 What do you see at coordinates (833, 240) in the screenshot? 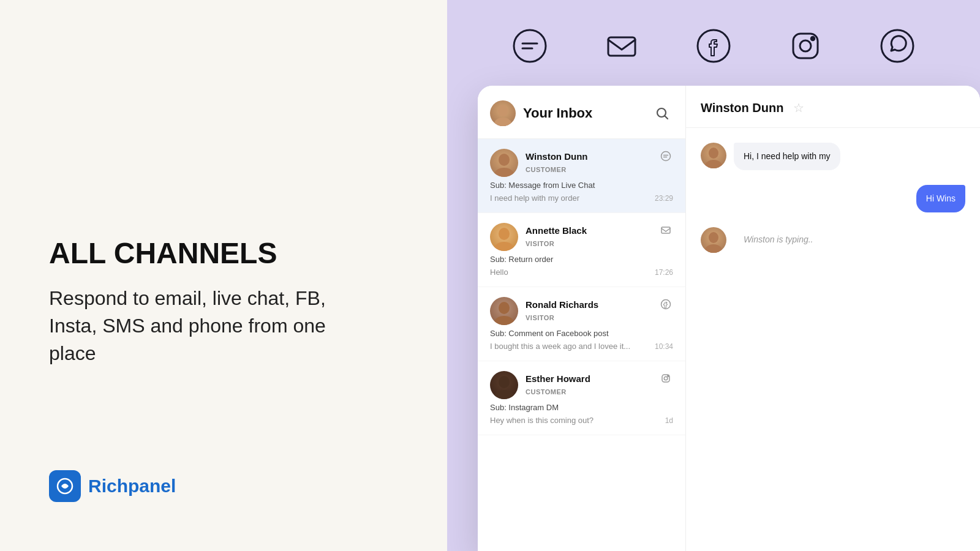
I see `typing-row: Winston is typing..` at bounding box center [833, 240].